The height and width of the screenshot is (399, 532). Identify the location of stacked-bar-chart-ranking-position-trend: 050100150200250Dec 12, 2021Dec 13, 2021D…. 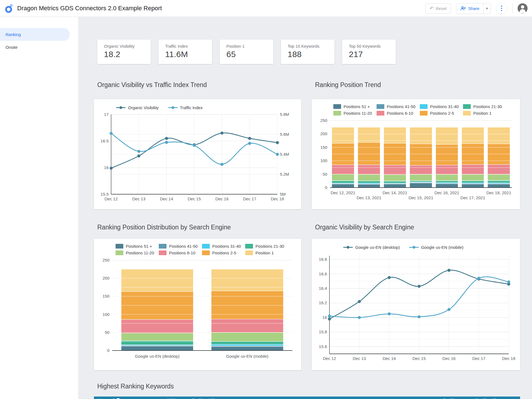
(415, 159).